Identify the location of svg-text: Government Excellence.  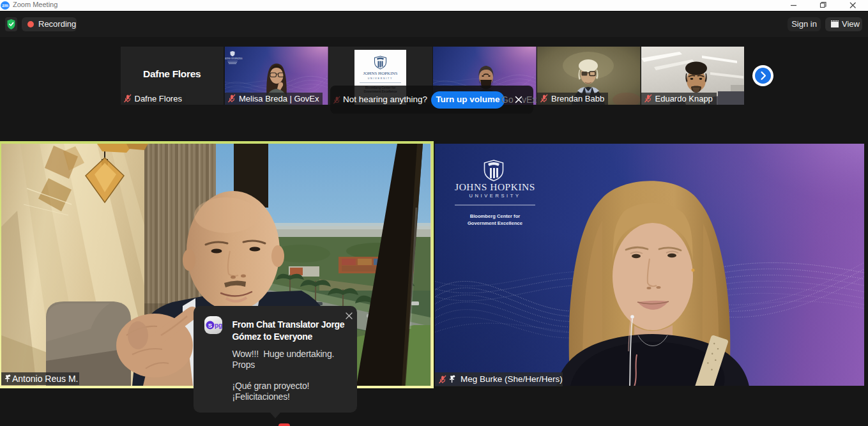
(494, 224).